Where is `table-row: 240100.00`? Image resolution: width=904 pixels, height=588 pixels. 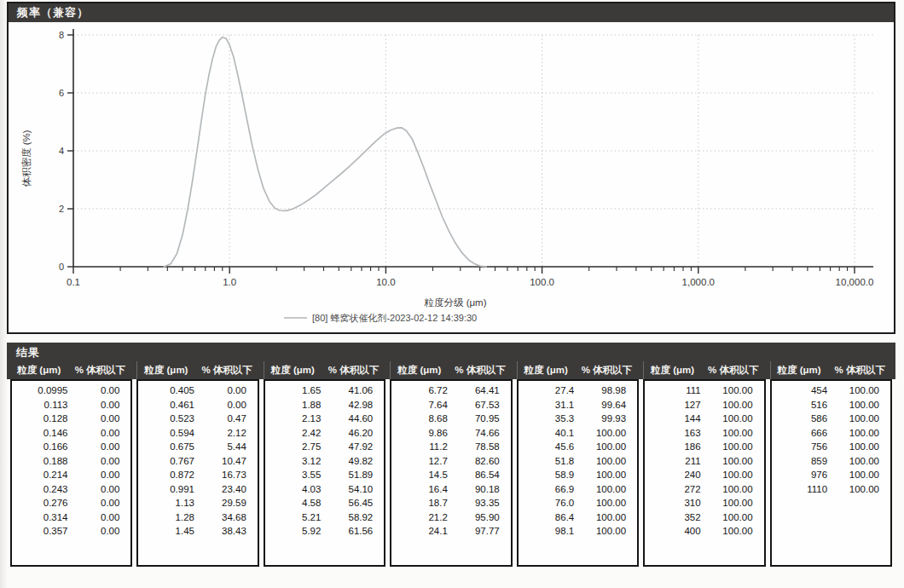
table-row: 240100.00 is located at coordinates (704, 476).